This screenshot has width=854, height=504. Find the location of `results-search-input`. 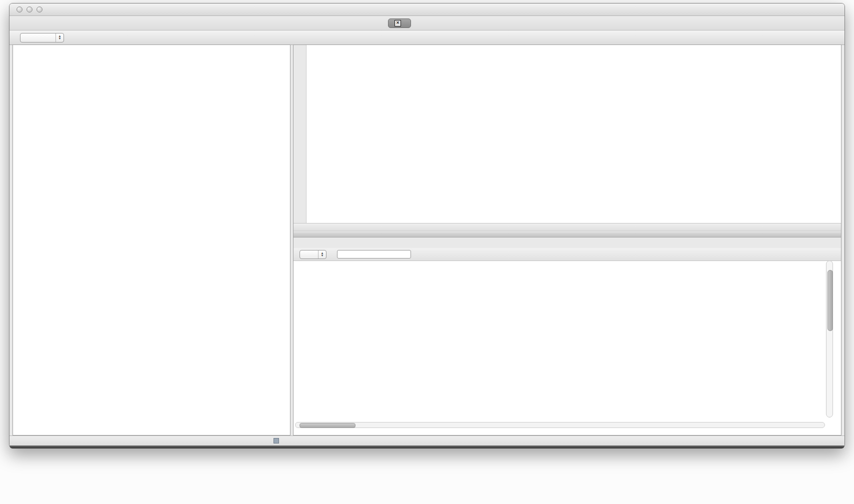

results-search-input is located at coordinates (374, 254).